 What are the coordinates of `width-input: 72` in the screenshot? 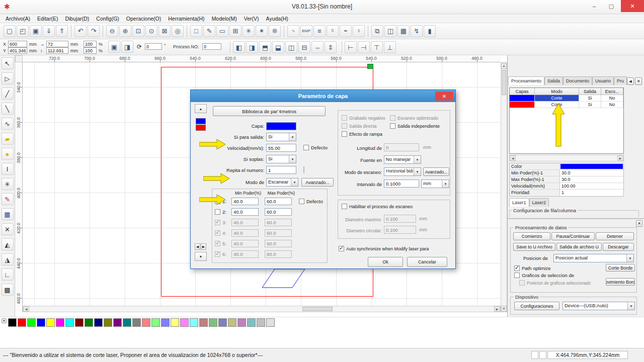 It's located at (57, 44).